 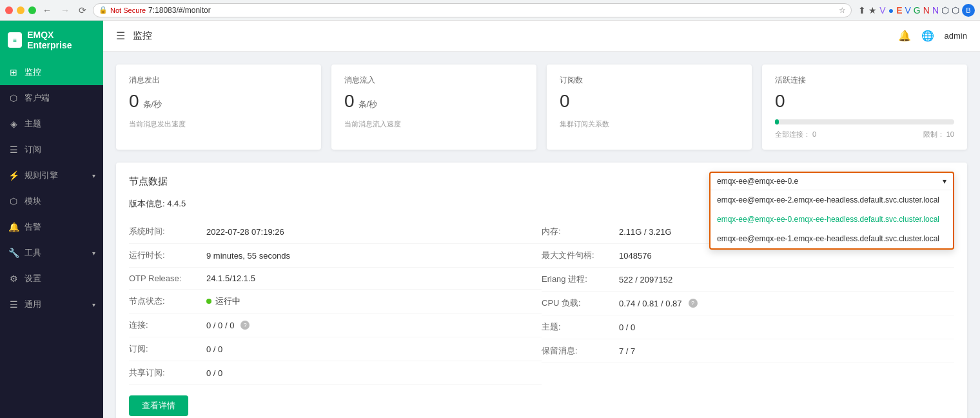 I want to click on info-row-node-status: 节点状态: 运行中, so click(x=335, y=302).